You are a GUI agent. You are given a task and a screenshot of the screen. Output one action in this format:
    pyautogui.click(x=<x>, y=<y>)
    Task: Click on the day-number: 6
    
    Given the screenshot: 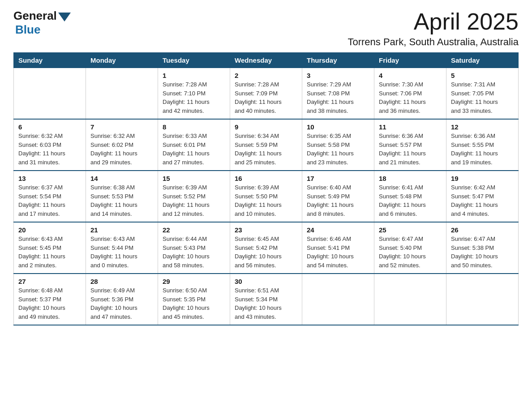 What is the action you would take?
    pyautogui.click(x=50, y=127)
    